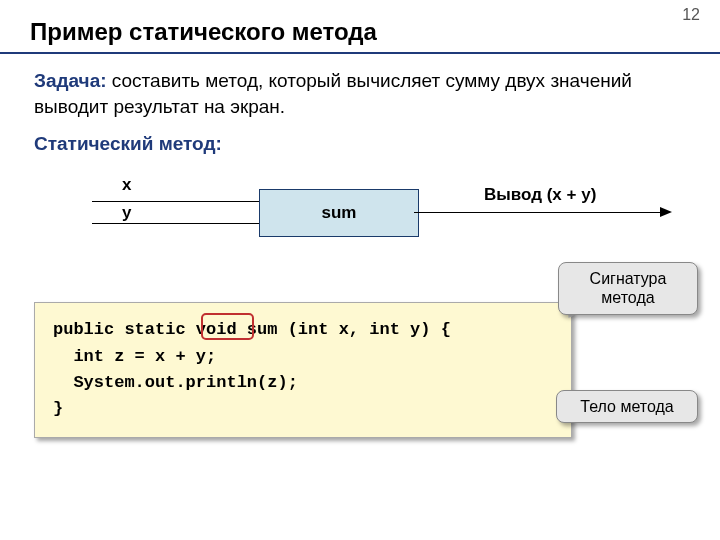 The height and width of the screenshot is (540, 720). What do you see at coordinates (362, 144) in the screenshot?
I see `static-method-label: Статический метод:` at bounding box center [362, 144].